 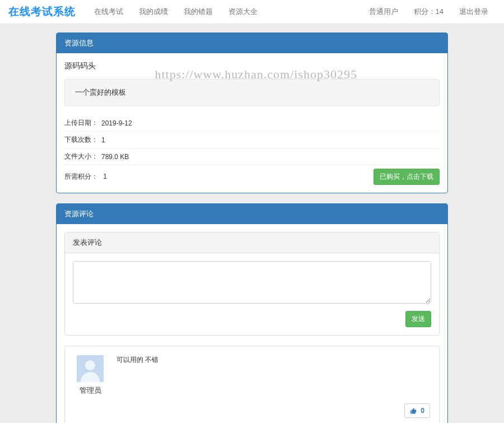 What do you see at coordinates (440, 11) in the screenshot?
I see `points-value: 14` at bounding box center [440, 11].